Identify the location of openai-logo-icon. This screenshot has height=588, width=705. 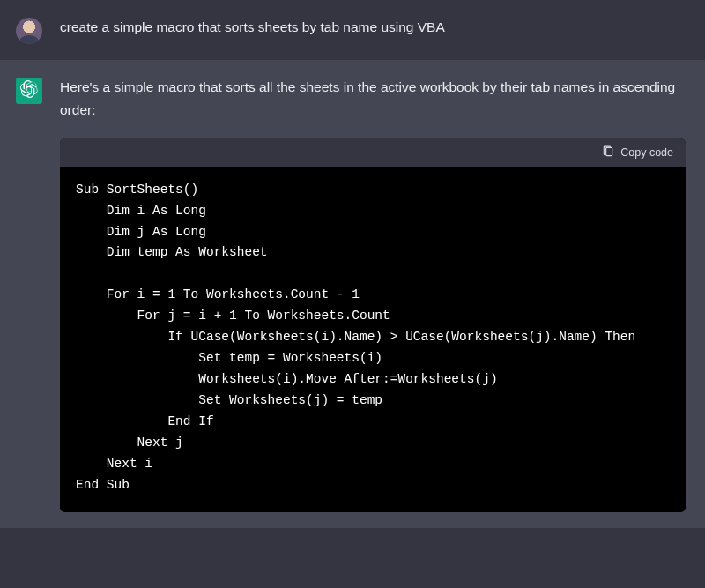
(29, 91).